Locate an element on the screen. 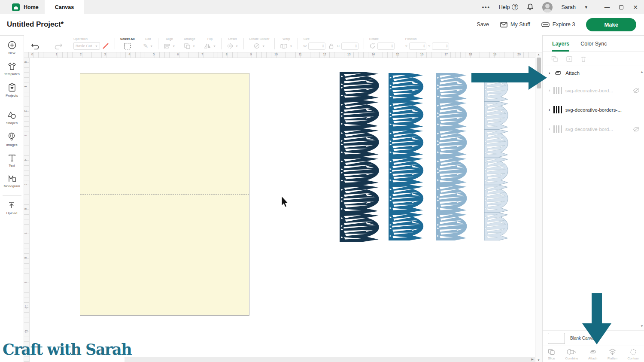 The image size is (644, 362). flip-menu: ▼ is located at coordinates (210, 46).